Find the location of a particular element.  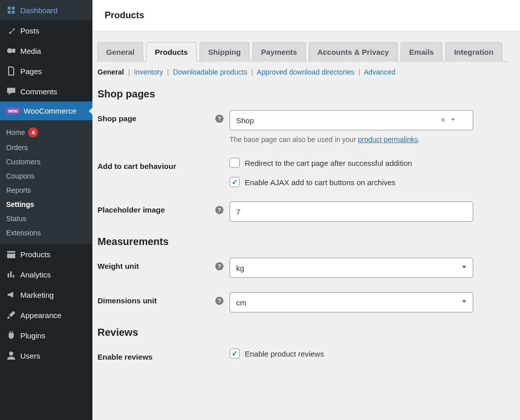

sidebar-item-woocommerce: woo WooCommerce is located at coordinates (46, 111).